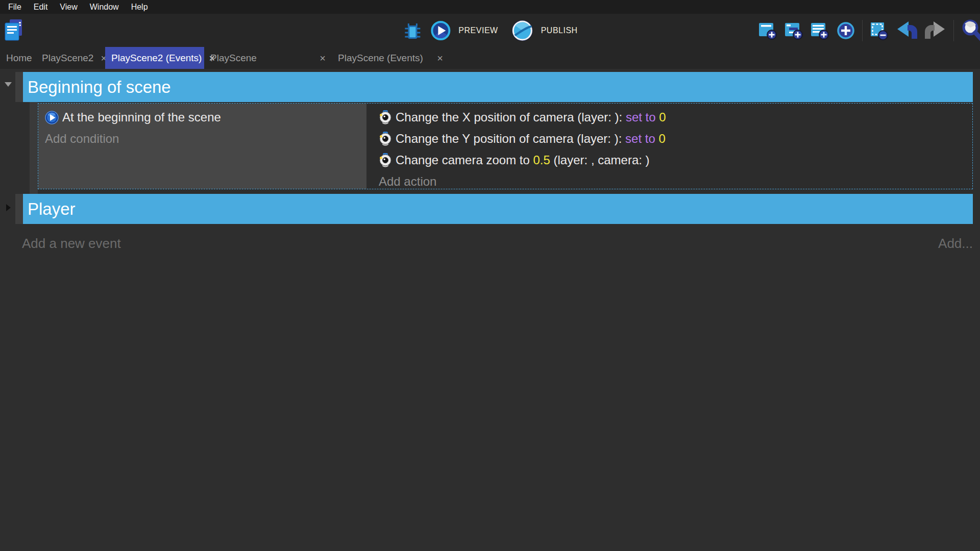  What do you see at coordinates (498, 209) in the screenshot?
I see `event-group-header: Player` at bounding box center [498, 209].